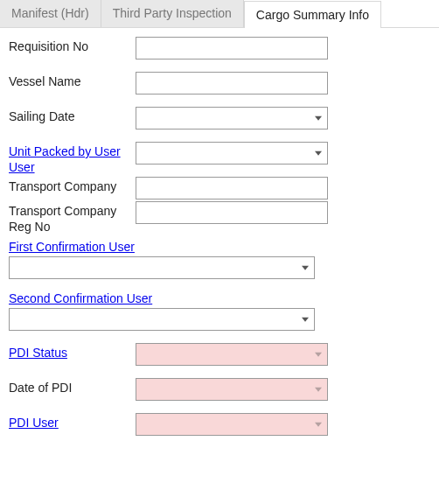 The image size is (439, 504). Describe the element at coordinates (313, 14) in the screenshot. I see `tab-cargo-summary-info: Cargo Summary Info` at that location.